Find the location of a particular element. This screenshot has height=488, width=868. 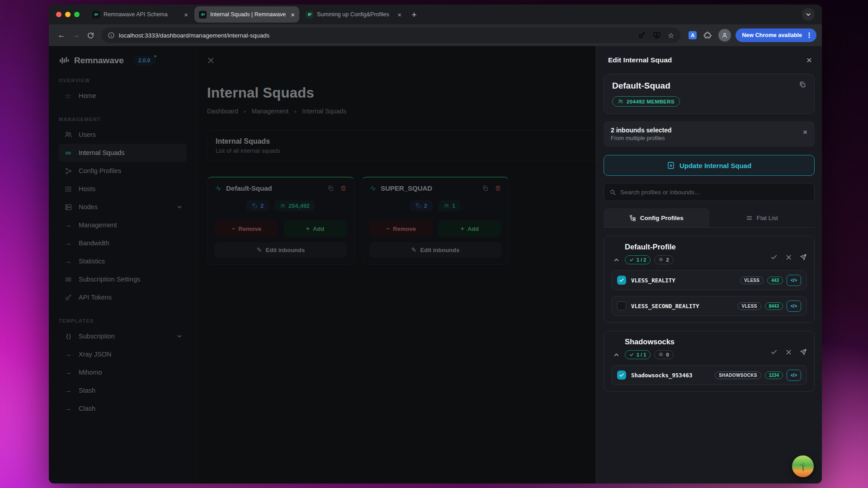

profile-name: Shadowsocks is located at coordinates (716, 342).